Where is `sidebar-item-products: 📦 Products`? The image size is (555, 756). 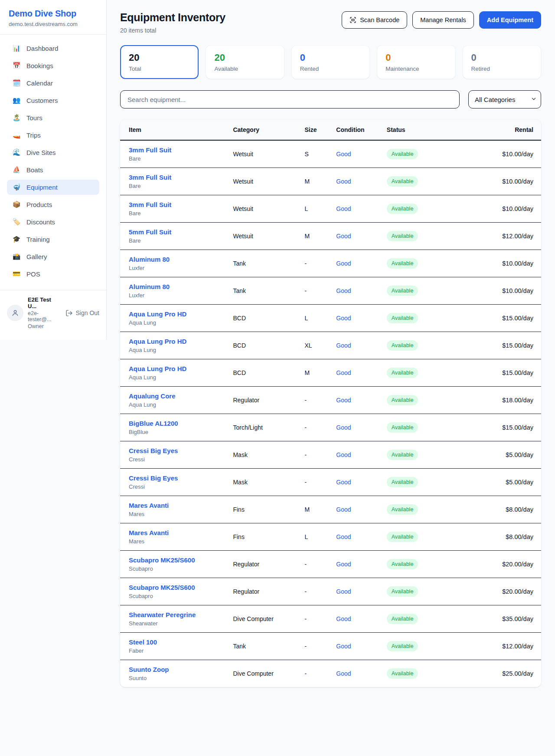
sidebar-item-products: 📦 Products is located at coordinates (53, 205).